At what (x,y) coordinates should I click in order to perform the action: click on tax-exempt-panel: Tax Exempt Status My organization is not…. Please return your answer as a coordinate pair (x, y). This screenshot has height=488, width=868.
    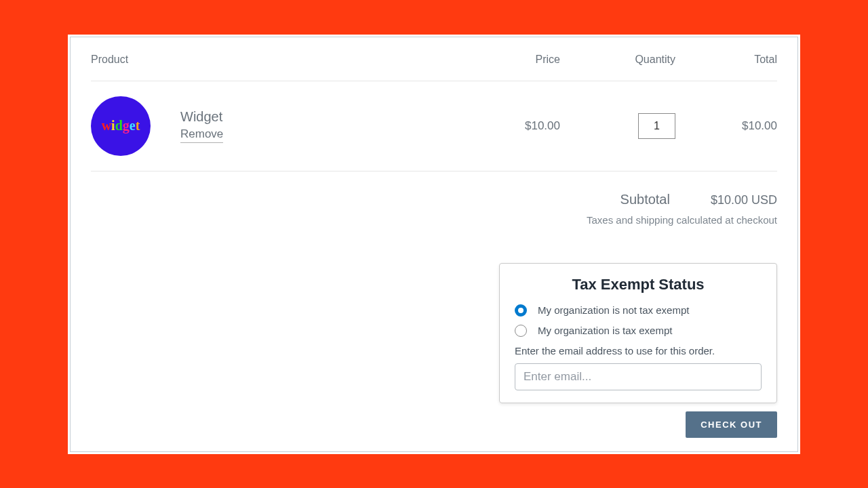
    Looking at the image, I should click on (638, 333).